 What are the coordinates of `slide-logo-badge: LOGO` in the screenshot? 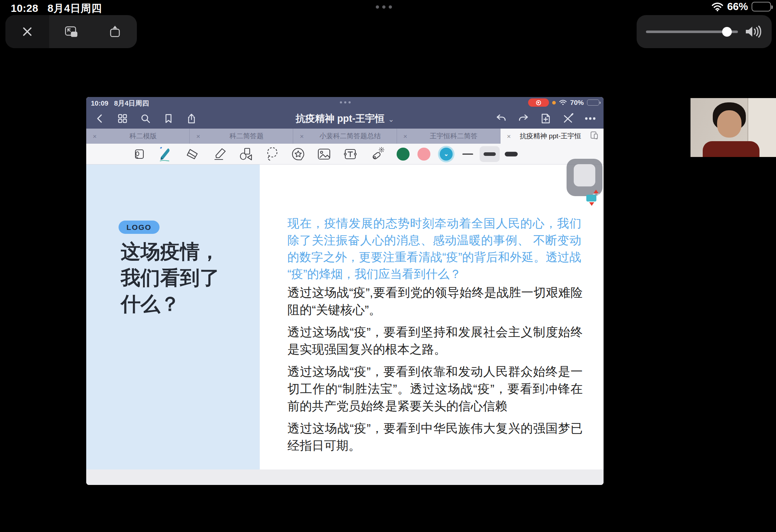 It's located at (139, 227).